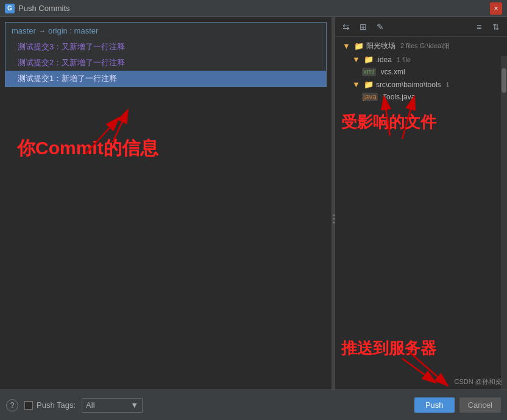 The height and width of the screenshot is (420, 507). Describe the element at coordinates (425, 46) in the screenshot. I see `folder-meta: 2 files G:\idea\阳` at that location.